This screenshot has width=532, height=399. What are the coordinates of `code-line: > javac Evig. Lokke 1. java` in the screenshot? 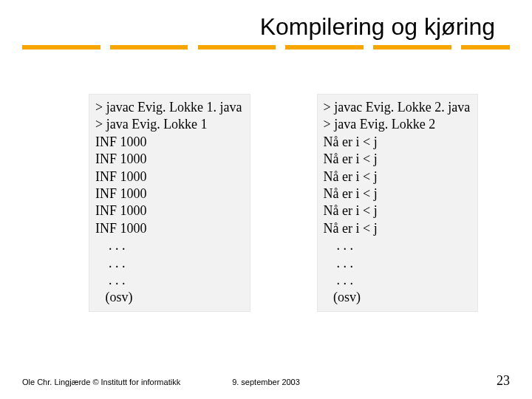 It's located at (168, 108).